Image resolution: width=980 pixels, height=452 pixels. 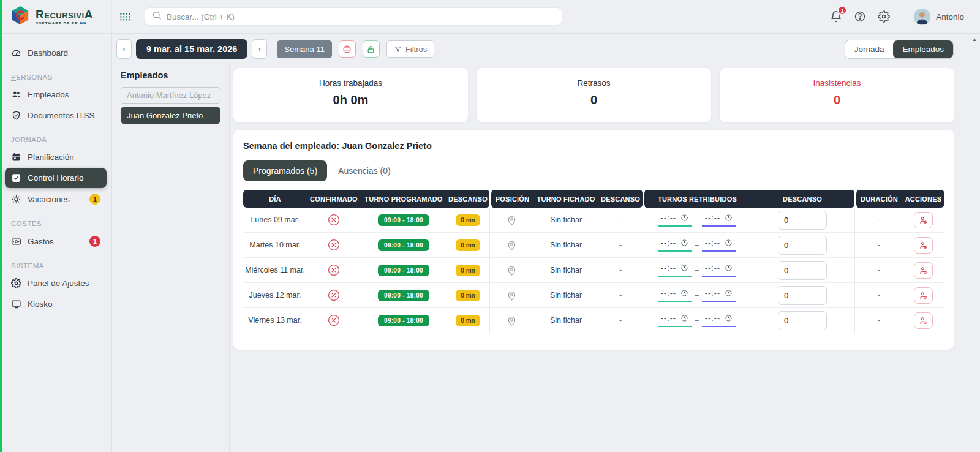 I want to click on sidebar-item-vacaciones: Vacaciones 1, so click(x=56, y=199).